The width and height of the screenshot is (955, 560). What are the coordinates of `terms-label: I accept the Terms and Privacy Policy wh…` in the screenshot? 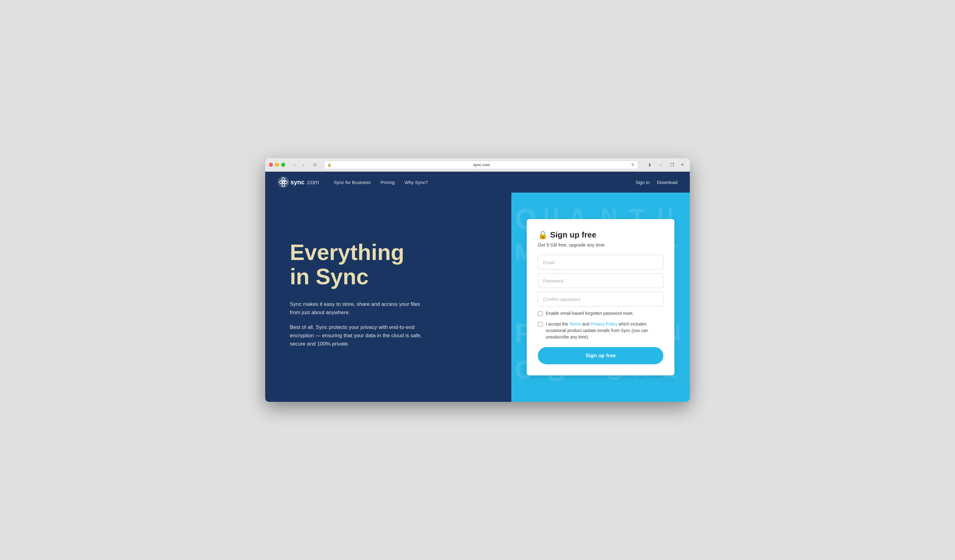 It's located at (604, 330).